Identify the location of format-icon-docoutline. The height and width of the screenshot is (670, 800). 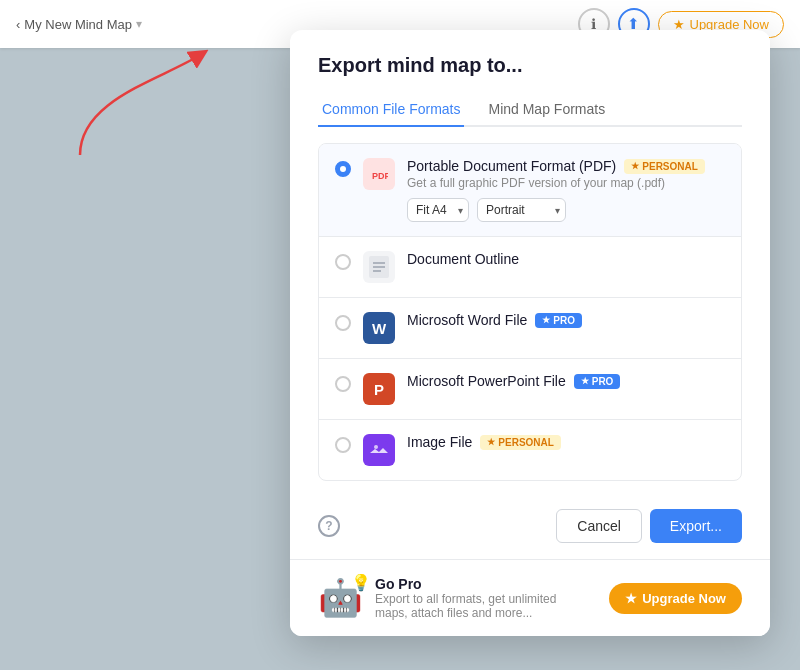
(379, 267).